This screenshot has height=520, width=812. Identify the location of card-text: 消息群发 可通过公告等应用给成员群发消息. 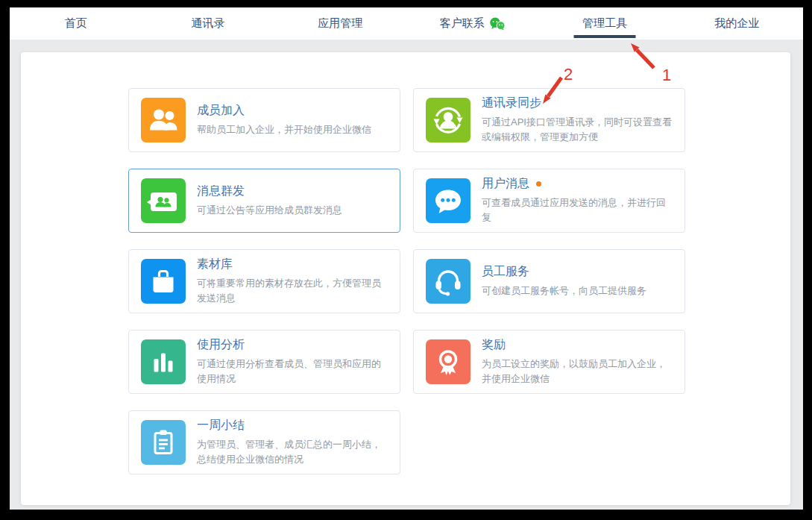
(274, 201).